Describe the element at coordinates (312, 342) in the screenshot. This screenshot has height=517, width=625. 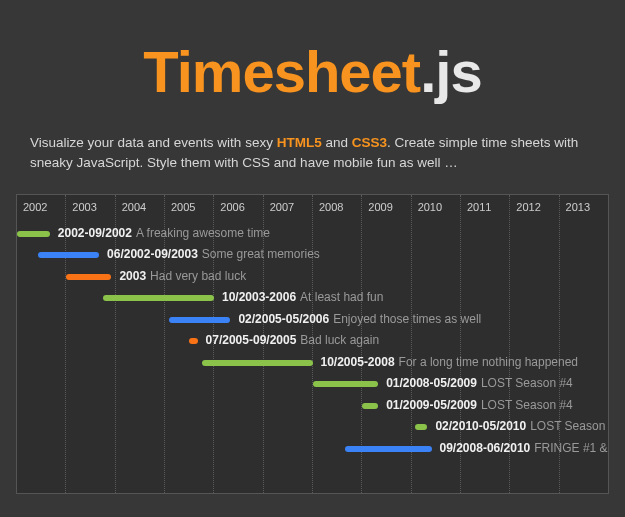
I see `event-row: 07/2005-09/2005Bad luck again` at that location.